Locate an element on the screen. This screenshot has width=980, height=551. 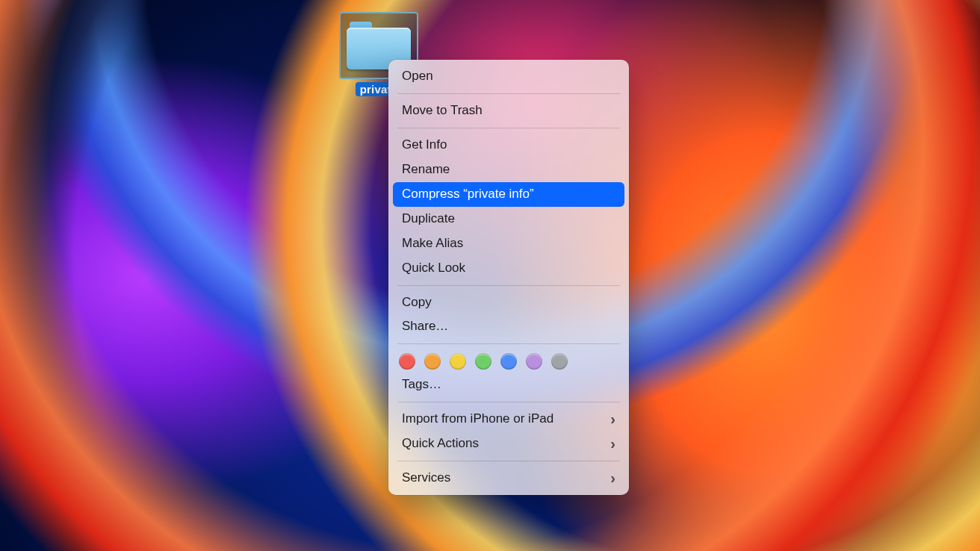
menu-item-label: Services is located at coordinates (426, 478).